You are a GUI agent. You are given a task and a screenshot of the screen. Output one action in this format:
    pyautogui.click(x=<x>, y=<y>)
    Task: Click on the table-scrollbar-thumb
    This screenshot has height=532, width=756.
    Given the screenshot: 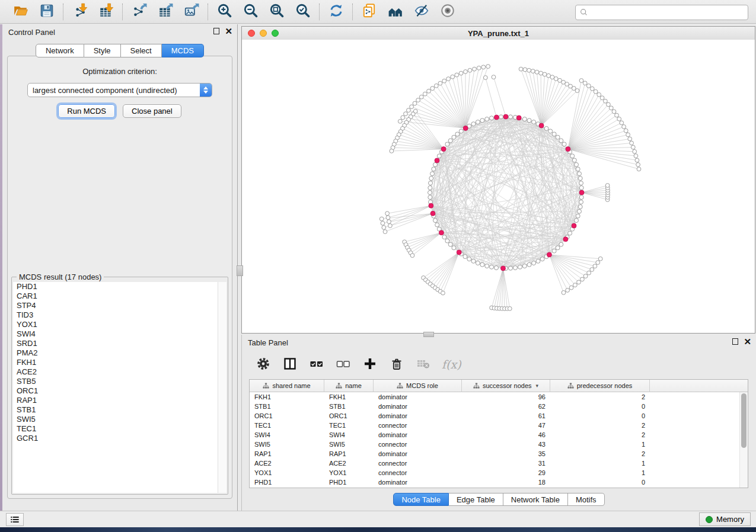 What is the action you would take?
    pyautogui.click(x=744, y=421)
    